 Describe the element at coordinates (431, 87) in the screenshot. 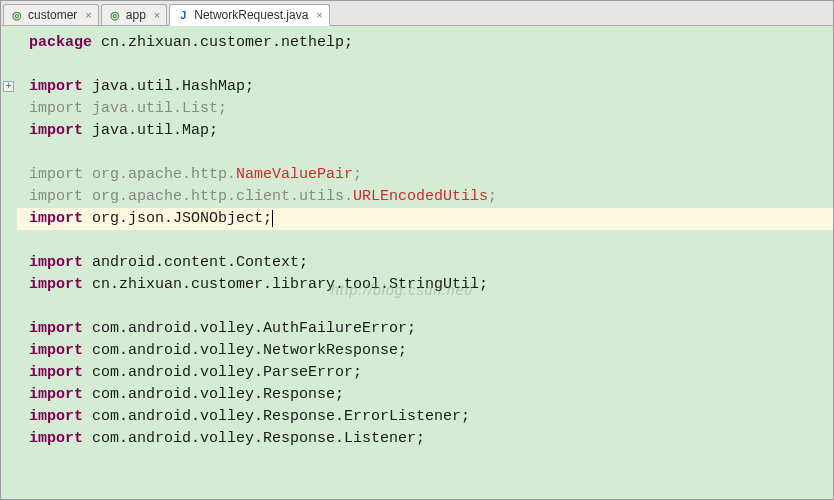

I see `code-line: import java.util.HashMap;` at that location.